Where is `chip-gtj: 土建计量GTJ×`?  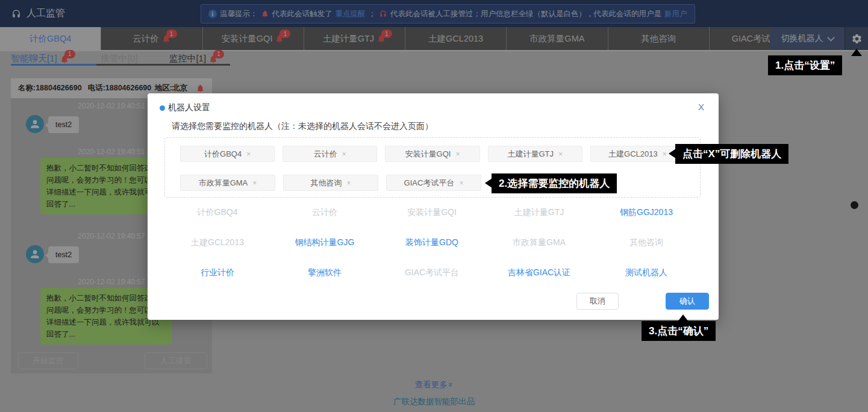 chip-gtj: 土建计量GTJ× is located at coordinates (535, 154).